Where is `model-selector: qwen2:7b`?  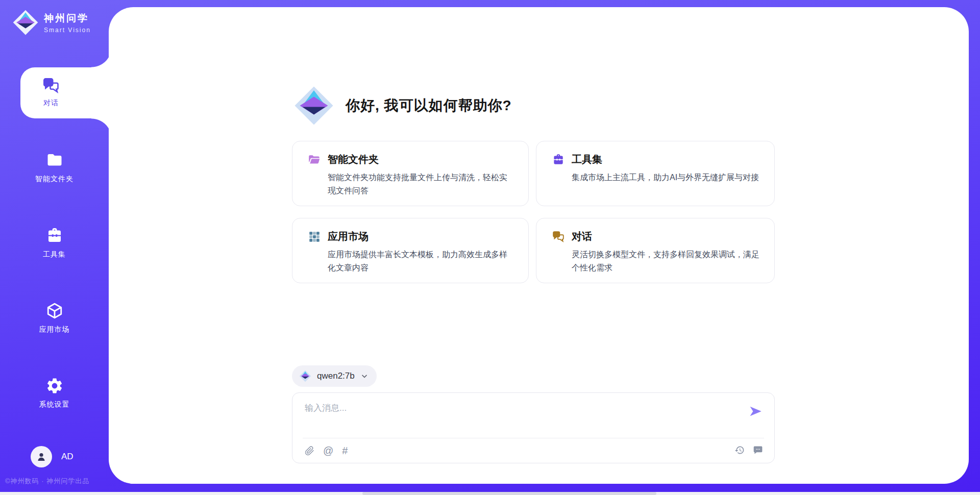 model-selector: qwen2:7b is located at coordinates (334, 376).